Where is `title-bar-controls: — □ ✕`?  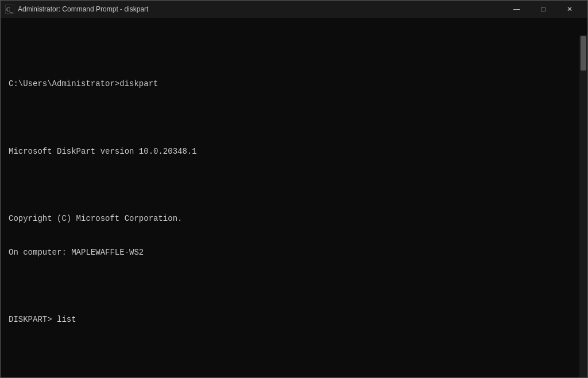 title-bar-controls: — □ ✕ is located at coordinates (543, 9).